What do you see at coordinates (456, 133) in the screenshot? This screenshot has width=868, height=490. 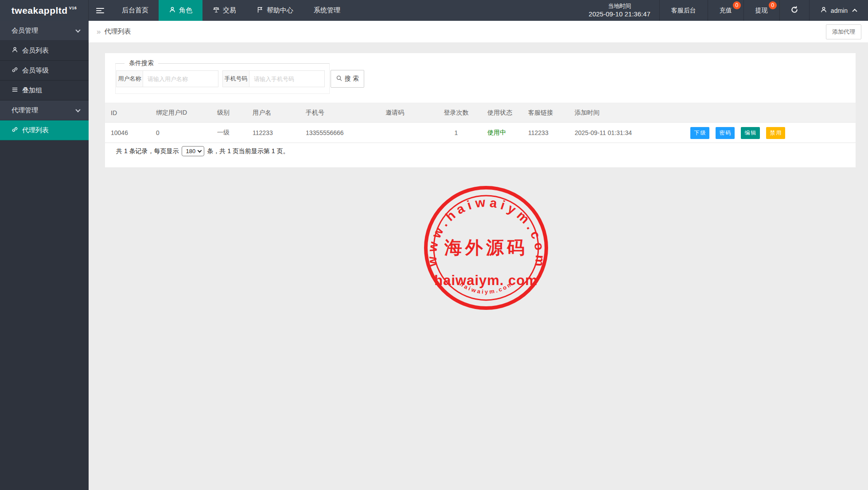 I see `cell-login-count: 1` at bounding box center [456, 133].